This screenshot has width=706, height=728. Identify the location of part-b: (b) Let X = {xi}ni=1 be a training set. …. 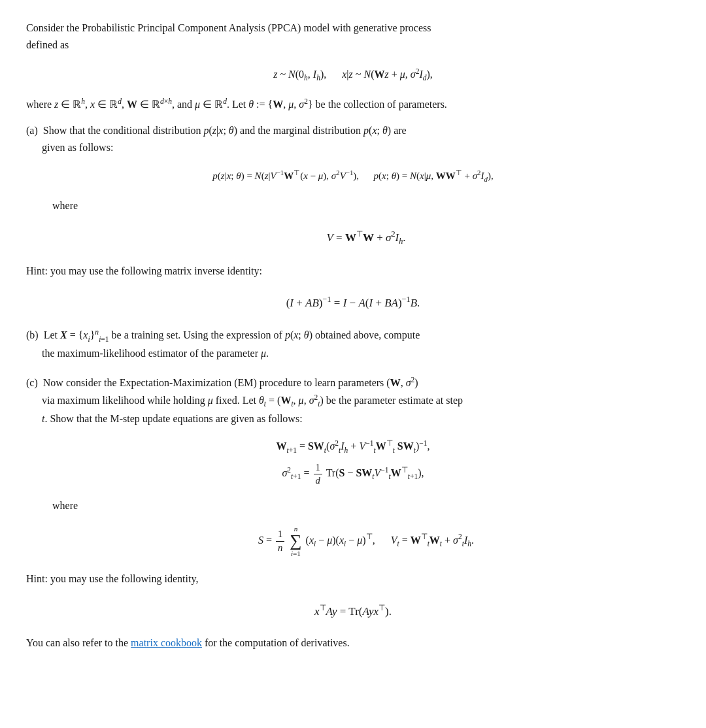
(353, 344).